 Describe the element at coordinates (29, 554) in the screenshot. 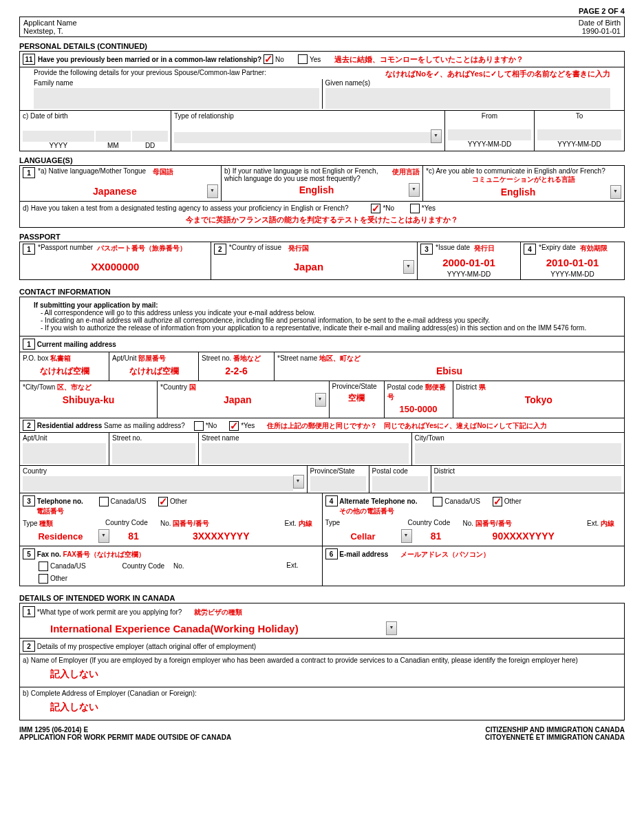

I see `contact-n5: 5` at that location.